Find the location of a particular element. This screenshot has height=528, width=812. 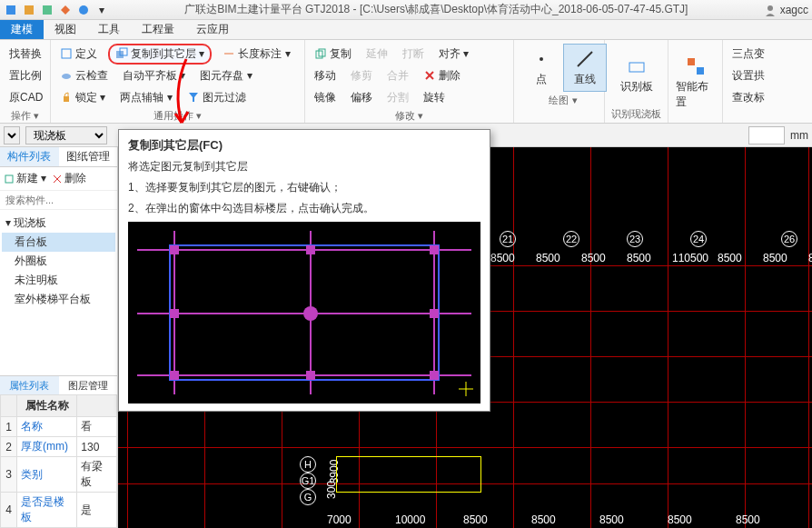

table-row: 2厚度(mm)130 is located at coordinates (59, 447).